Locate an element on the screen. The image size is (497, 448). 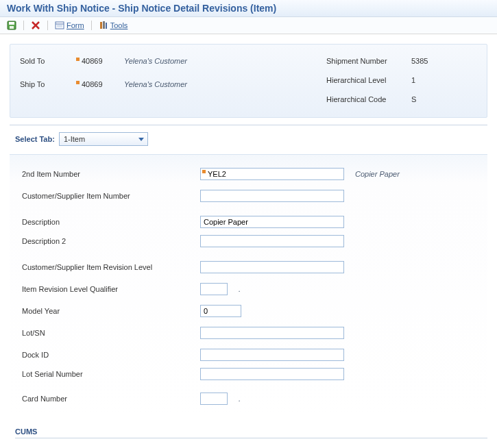
card-number-desc: . is located at coordinates (240, 399).